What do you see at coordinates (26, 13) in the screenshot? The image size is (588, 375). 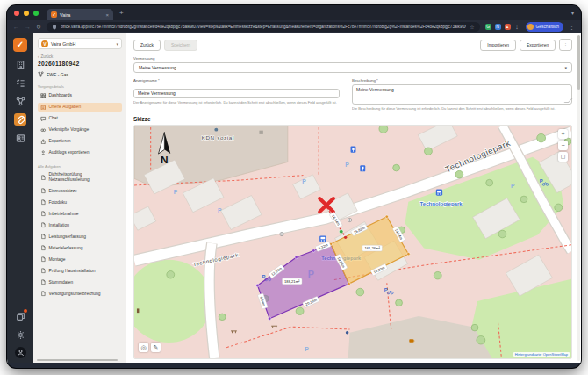 I see `minimize-window-button` at bounding box center [26, 13].